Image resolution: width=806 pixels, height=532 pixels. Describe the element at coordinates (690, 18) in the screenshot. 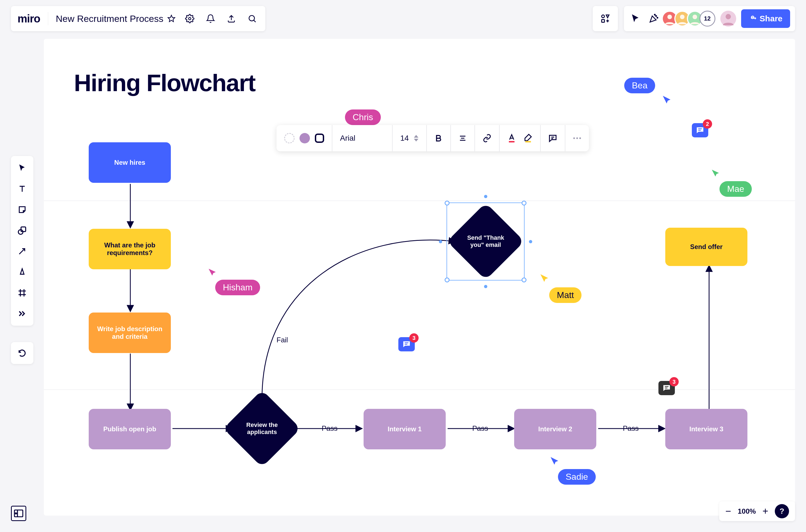

I see `collaborator-avatars: 12` at that location.